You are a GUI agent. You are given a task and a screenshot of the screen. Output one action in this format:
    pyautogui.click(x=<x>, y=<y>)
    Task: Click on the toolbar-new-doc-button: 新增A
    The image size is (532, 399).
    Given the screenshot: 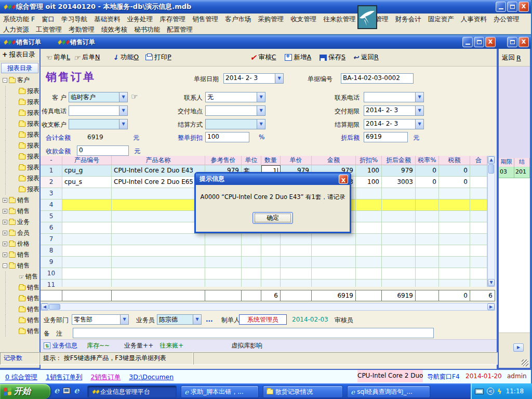 What is the action you would take?
    pyautogui.click(x=298, y=57)
    